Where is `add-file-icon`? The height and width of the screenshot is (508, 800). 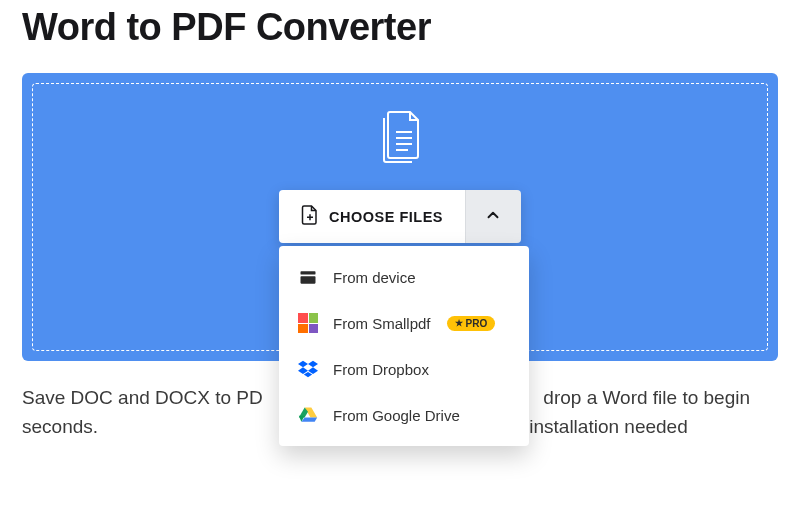 add-file-icon is located at coordinates (310, 216).